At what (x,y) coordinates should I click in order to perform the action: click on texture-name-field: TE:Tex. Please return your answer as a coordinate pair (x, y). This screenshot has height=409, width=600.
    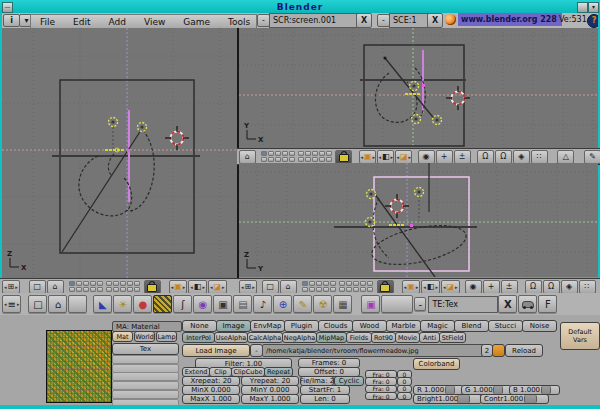
    Looking at the image, I should click on (463, 304).